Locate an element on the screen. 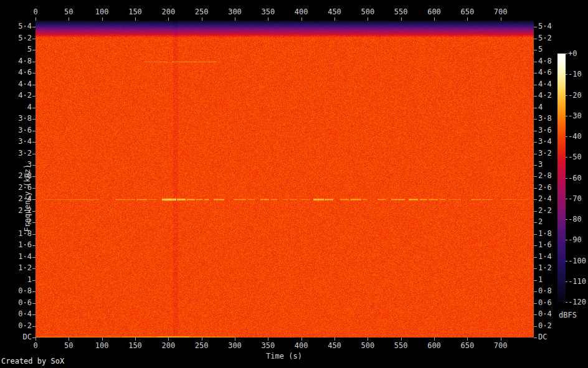 The width and height of the screenshot is (588, 368). x-tick-label: 50 is located at coordinates (69, 346).